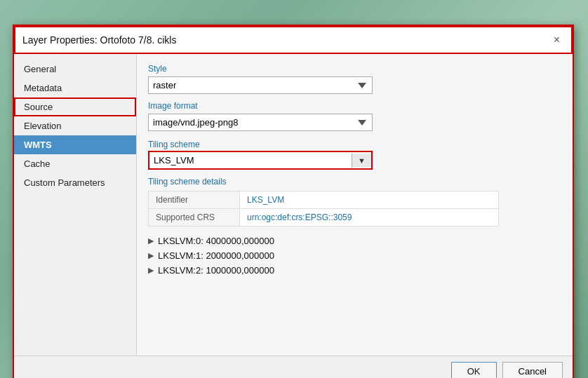 The height and width of the screenshot is (378, 588). I want to click on scale-item-label: LKSLVM:0: 4000000,000000, so click(216, 241).